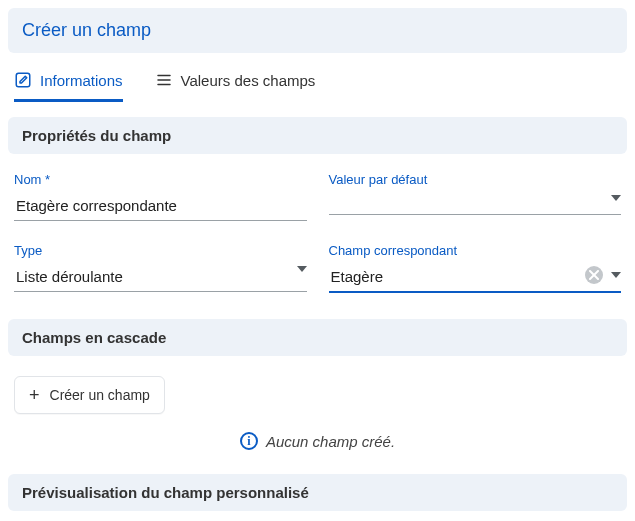 This screenshot has height=521, width=635. Describe the element at coordinates (166, 492) in the screenshot. I see `section-title: Prévisualisation du champ personnalisé` at that location.